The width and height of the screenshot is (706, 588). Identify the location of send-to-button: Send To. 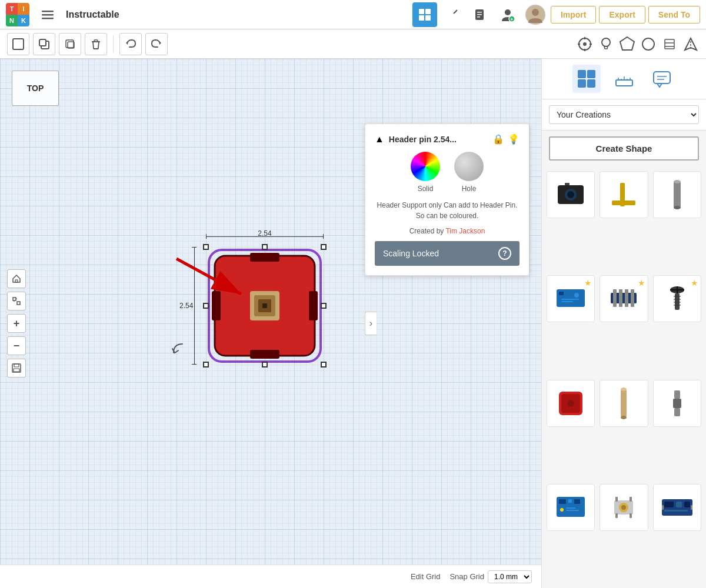
(674, 15).